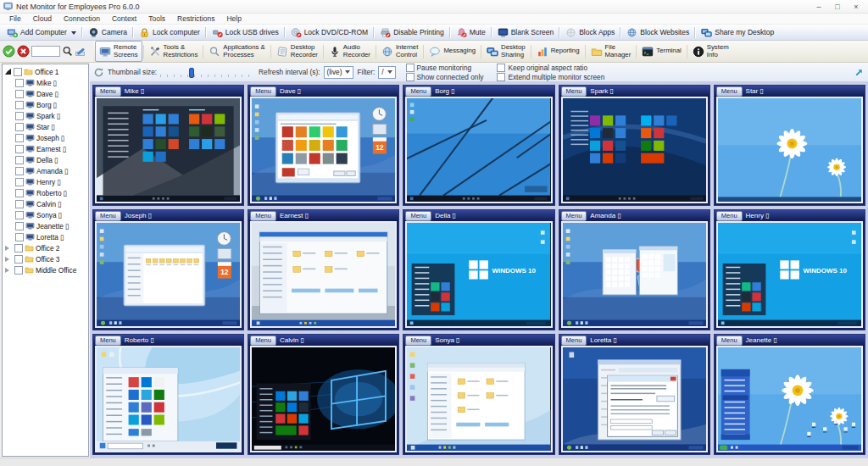  Describe the element at coordinates (46, 247) in the screenshot. I see `tree-group-office-2: Office 2` at that location.